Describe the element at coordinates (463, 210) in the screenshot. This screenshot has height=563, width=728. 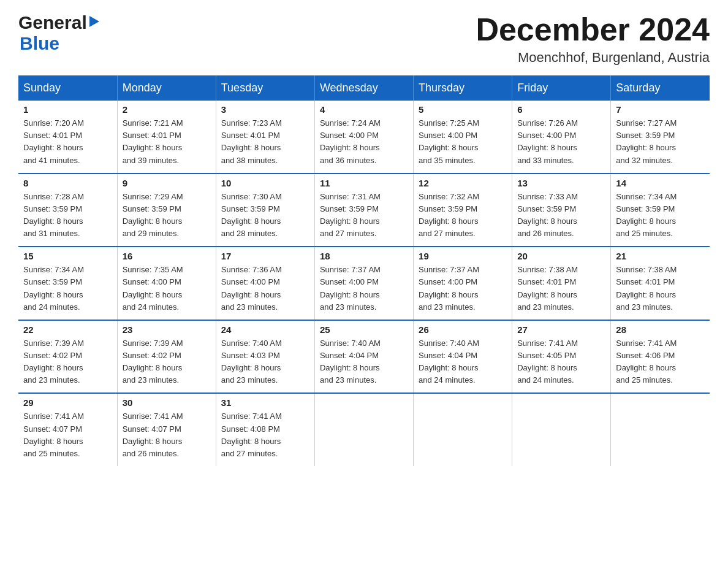
I see `calendar-cell: 12 Sunrise: 7:32 AMSunset: 3:59 PMDaylig…` at that location.